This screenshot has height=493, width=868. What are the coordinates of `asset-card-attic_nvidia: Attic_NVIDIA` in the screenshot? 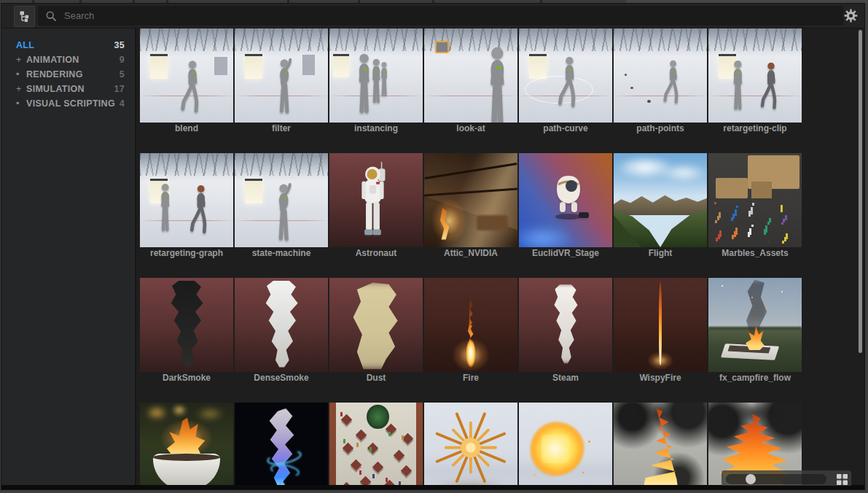 It's located at (471, 206).